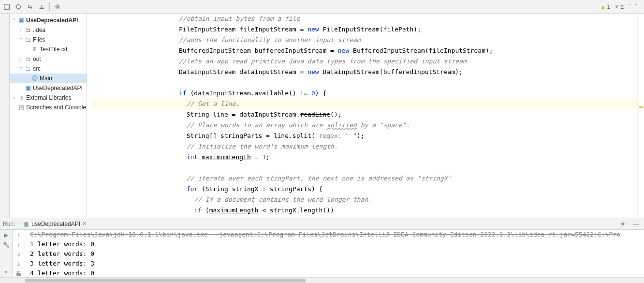  Describe the element at coordinates (56, 107) in the screenshot. I see `tree-label: Scratches and Console` at that location.